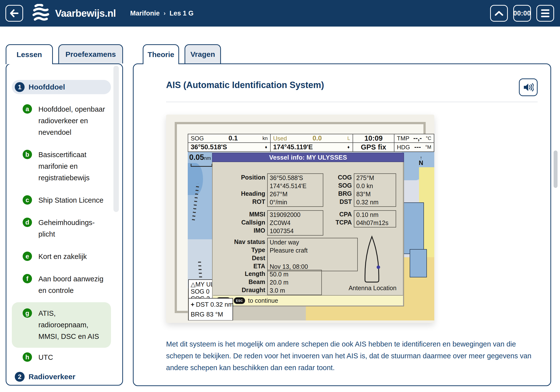 This screenshot has height=392, width=560. What do you see at coordinates (545, 13) in the screenshot?
I see `menu-button` at bounding box center [545, 13].